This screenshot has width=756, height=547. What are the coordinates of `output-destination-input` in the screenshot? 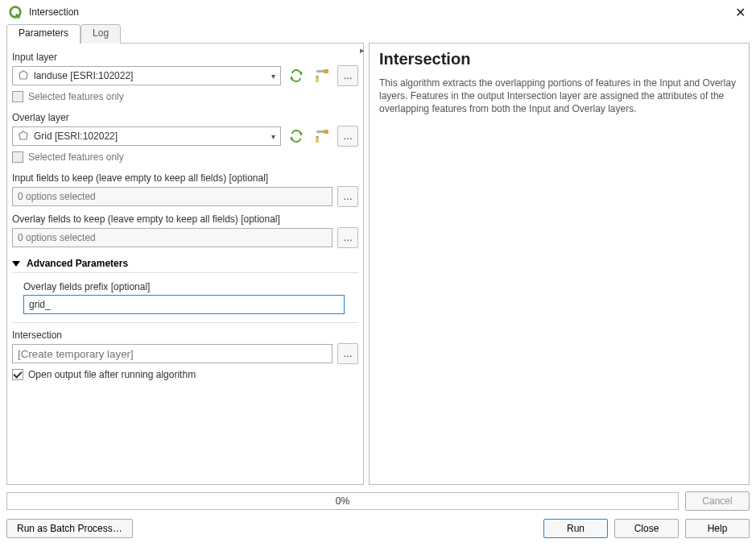 It's located at (172, 354).